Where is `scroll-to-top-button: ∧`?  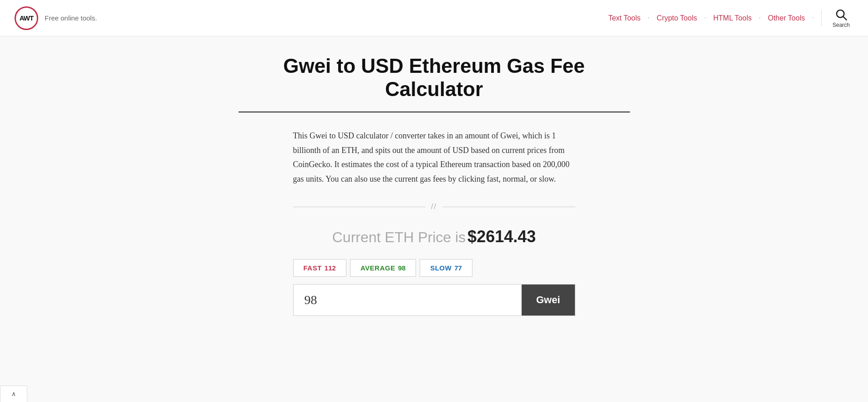
scroll-to-top-button: ∧ is located at coordinates (14, 394).